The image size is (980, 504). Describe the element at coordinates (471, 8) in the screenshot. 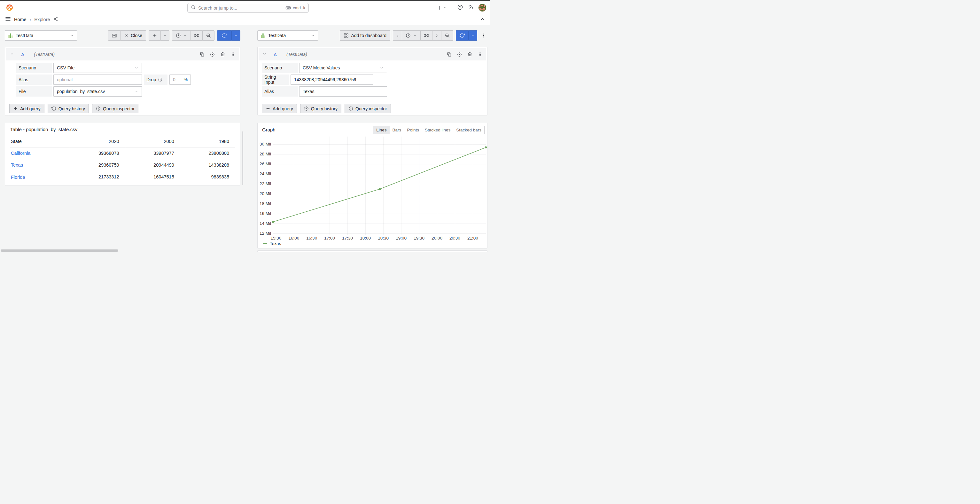

I see `news-button` at that location.